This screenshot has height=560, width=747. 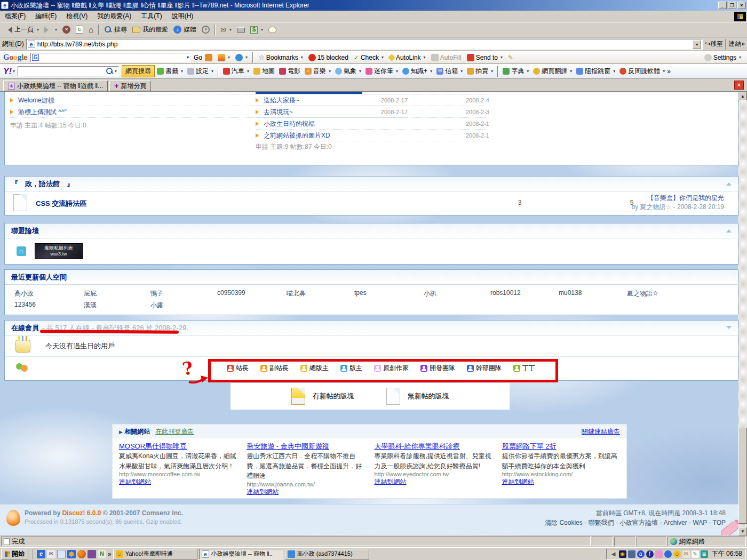 What do you see at coordinates (272, 30) in the screenshot?
I see `discuss-button` at bounding box center [272, 30].